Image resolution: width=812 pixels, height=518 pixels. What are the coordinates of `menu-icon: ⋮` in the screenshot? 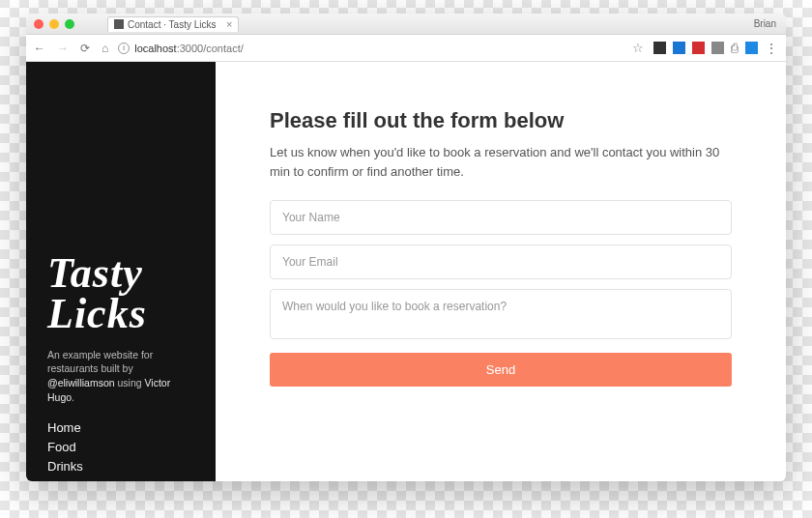 It's located at (771, 48).